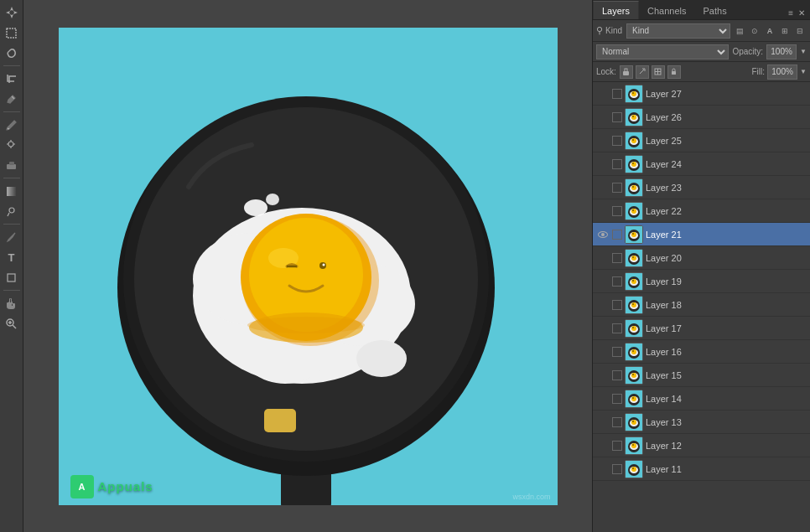 Image resolution: width=810 pixels, height=532 pixels. Describe the element at coordinates (701, 281) in the screenshot. I see `layer-item-19: Layer 19` at that location.